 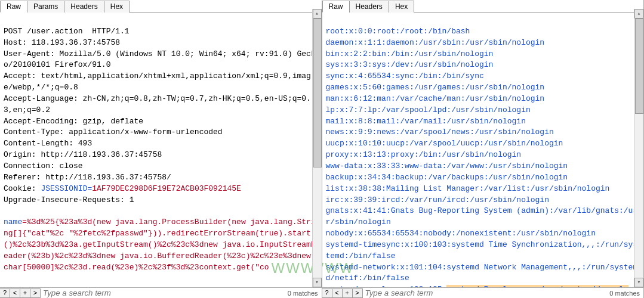 I want to click on header-content-type: Content-Type: application/x-www-form-url…, so click(x=113, y=132).